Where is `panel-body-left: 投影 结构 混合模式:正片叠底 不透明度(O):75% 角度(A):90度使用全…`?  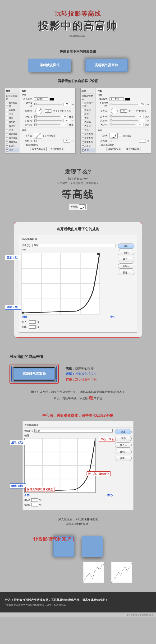
panel-body-left: 投影 结构 混合模式:正片叠底 不透明度(O):75% 角度(A):90度使用全… is located at coordinates (48, 121).